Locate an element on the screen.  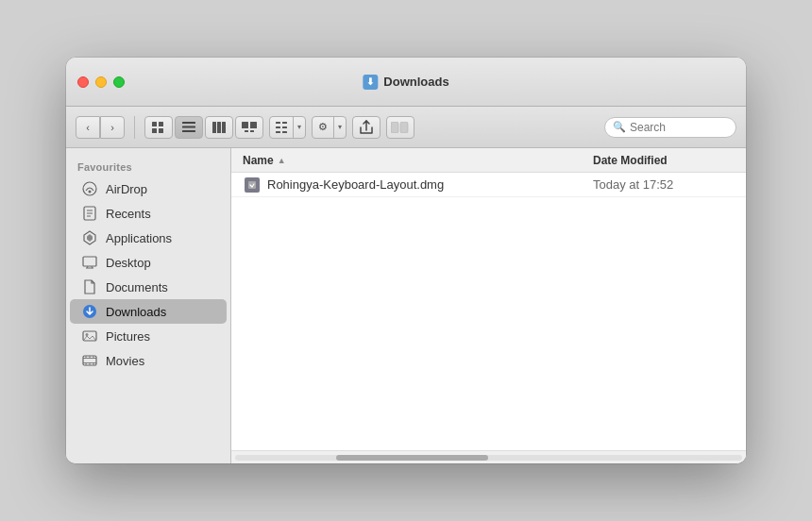
sidebar-item-downloads-label: Downloads is located at coordinates (136, 311).